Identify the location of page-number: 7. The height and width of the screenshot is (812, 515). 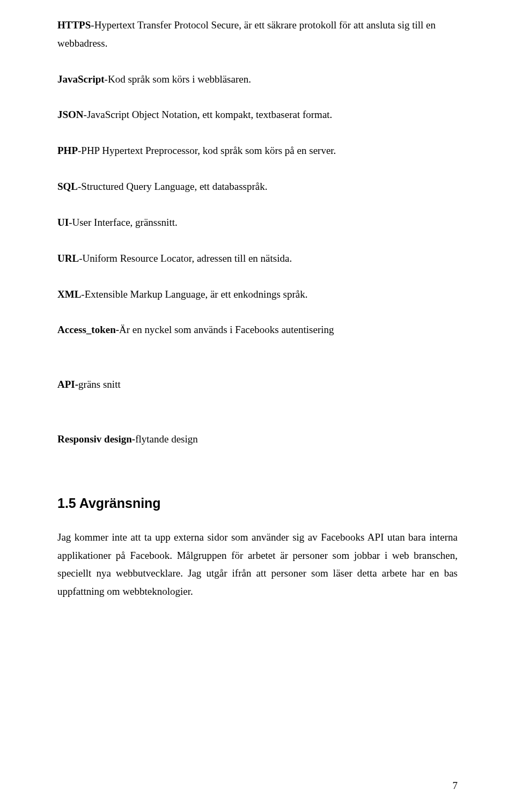
(455, 786).